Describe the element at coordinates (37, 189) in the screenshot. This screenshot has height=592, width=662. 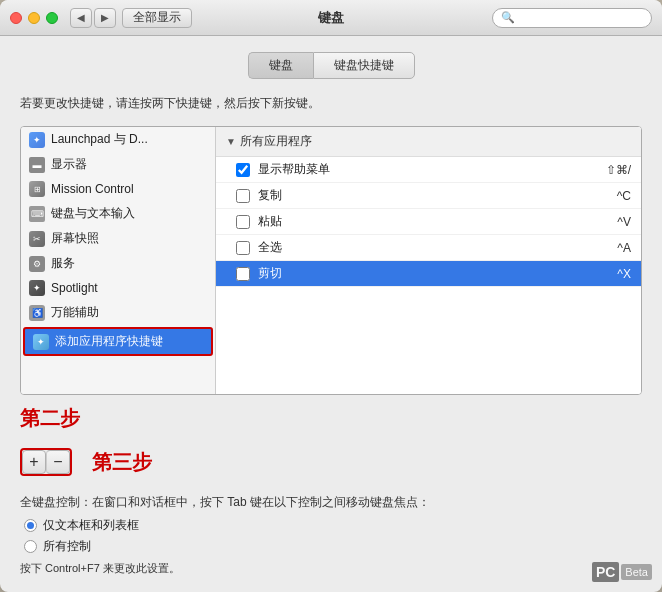
I see `mission-icon: ⊞` at that location.